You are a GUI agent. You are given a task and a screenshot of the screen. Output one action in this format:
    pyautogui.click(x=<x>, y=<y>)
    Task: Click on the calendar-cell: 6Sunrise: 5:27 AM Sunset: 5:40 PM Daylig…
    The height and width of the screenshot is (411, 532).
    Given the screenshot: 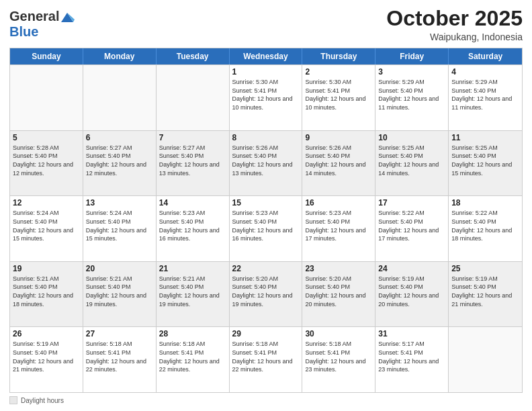 What is the action you would take?
    pyautogui.click(x=120, y=164)
    